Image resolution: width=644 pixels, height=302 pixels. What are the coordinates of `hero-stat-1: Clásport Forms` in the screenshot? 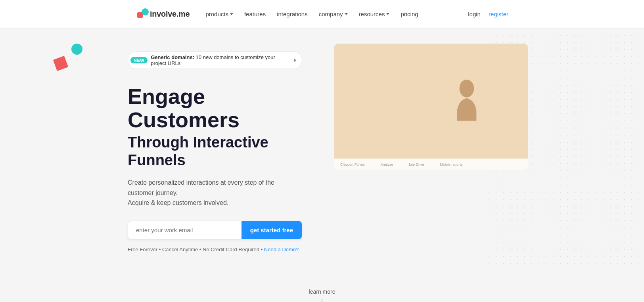 It's located at (353, 164).